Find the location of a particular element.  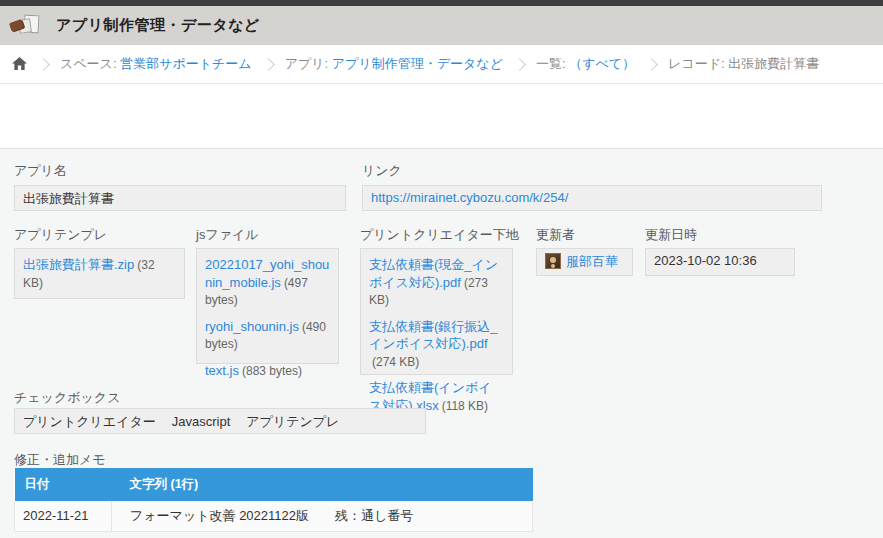

record-url-link: https://mirainet.cybozu.com/k/254/ is located at coordinates (470, 198).